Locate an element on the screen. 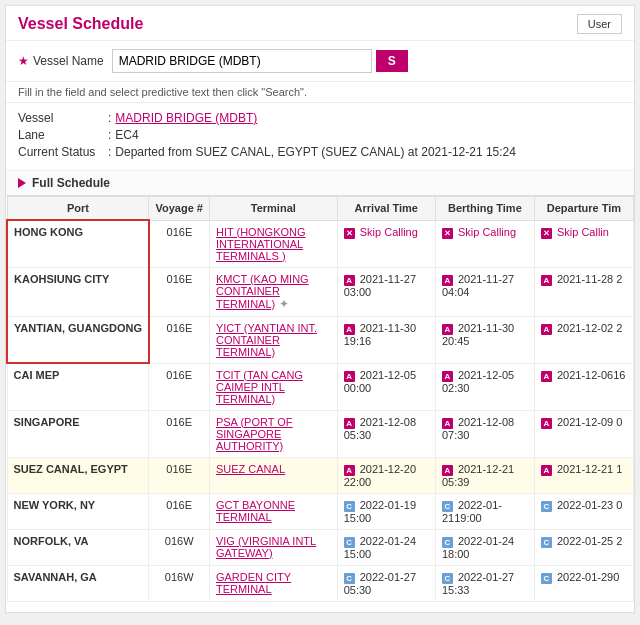  port-cell: SINGAPORE is located at coordinates (78, 434).